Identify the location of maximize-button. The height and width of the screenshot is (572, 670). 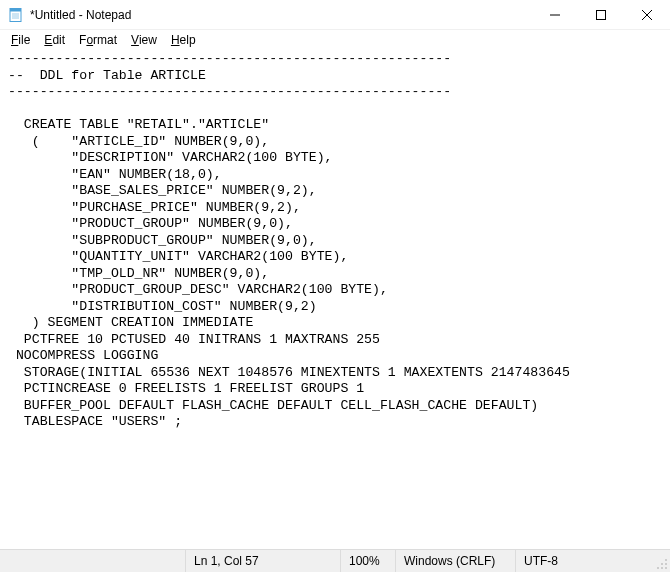
(601, 15).